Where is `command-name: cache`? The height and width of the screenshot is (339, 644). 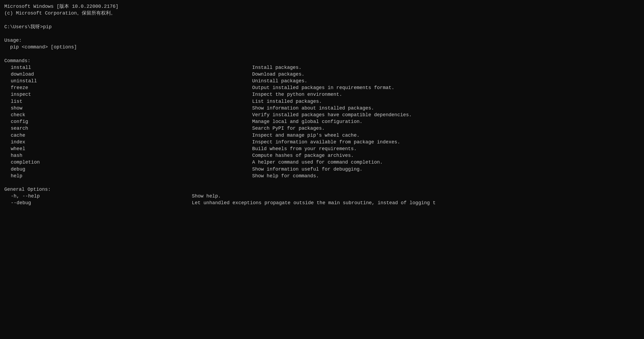 command-name: cache is located at coordinates (128, 136).